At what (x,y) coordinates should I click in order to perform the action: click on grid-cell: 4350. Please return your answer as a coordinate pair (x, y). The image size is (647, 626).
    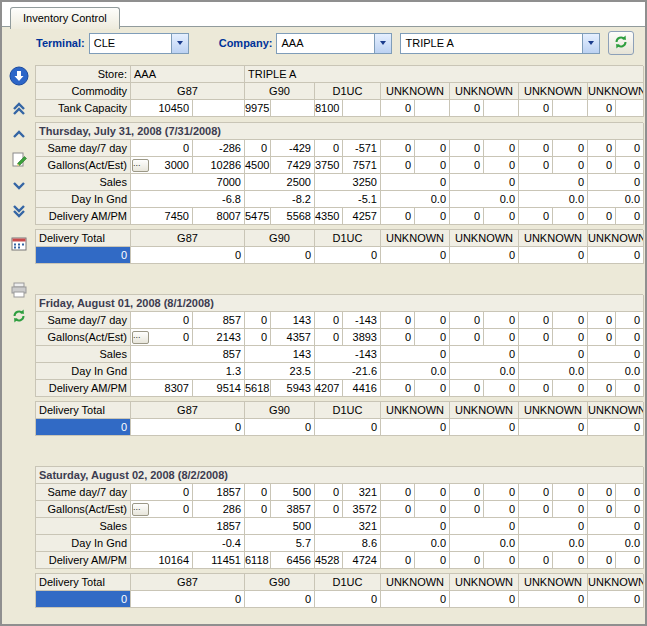
    Looking at the image, I should click on (329, 216).